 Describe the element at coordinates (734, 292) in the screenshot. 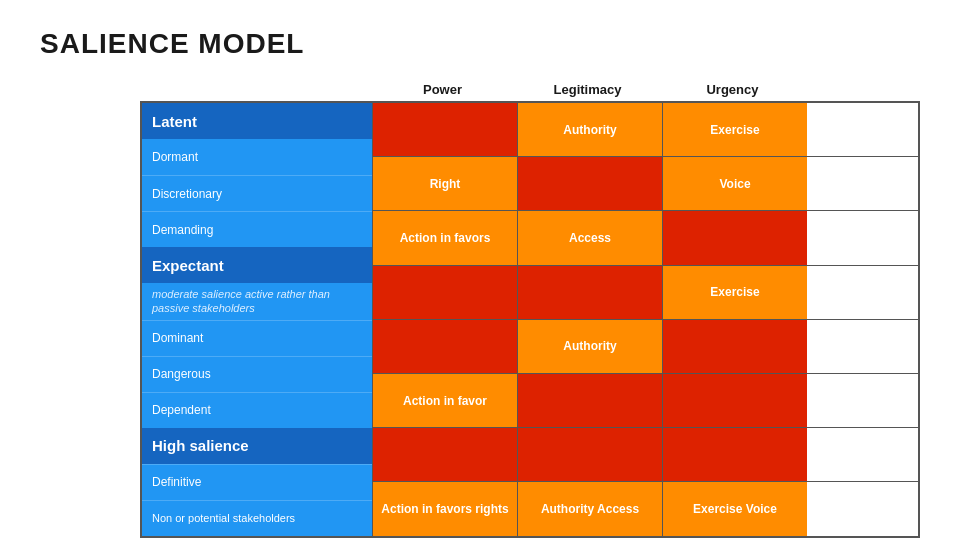

I see `cell-1-0-urgency: Exercise` at that location.